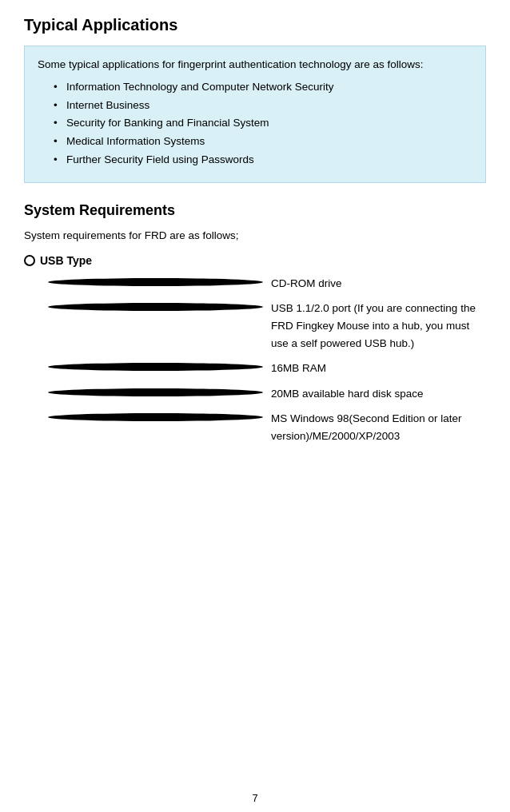  What do you see at coordinates (267, 368) in the screenshot?
I see `list-item: 16MB RAM` at bounding box center [267, 368].